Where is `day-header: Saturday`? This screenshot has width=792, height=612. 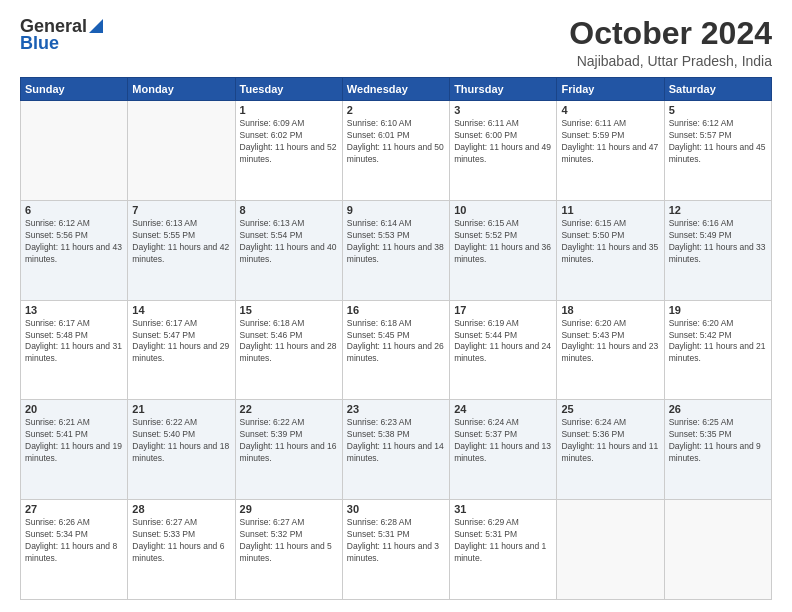
day-header: Saturday is located at coordinates (718, 90).